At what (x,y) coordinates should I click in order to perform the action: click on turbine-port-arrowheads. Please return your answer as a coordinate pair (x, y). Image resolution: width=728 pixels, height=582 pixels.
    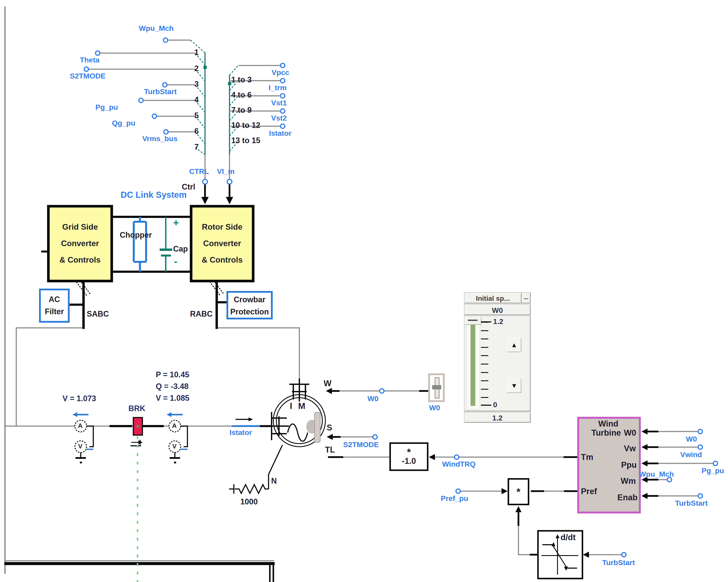
    Looking at the image, I should click on (645, 464).